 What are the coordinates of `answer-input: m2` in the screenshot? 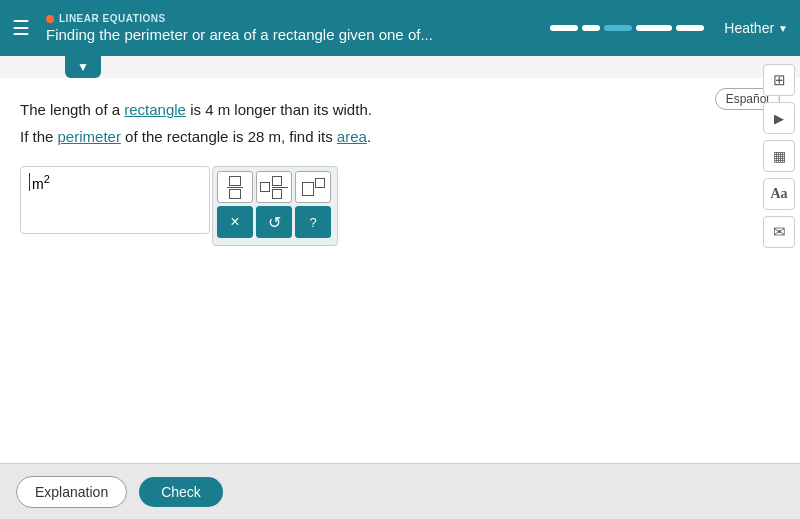 It's located at (115, 200).